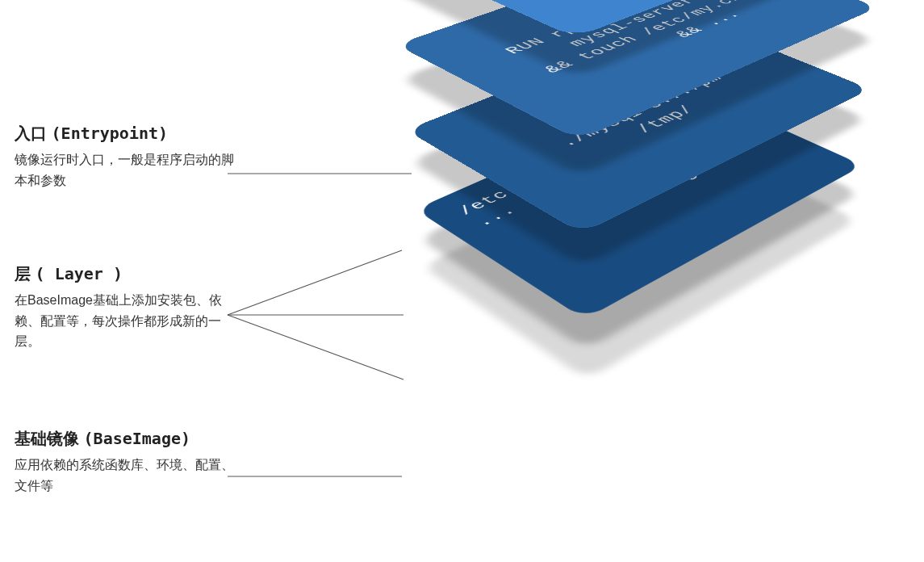  What do you see at coordinates (128, 462) in the screenshot?
I see `label-baseimage: 基础镜像 (BaseImage) 应用依赖的系统函数库、环境、配置、文件等` at bounding box center [128, 462].